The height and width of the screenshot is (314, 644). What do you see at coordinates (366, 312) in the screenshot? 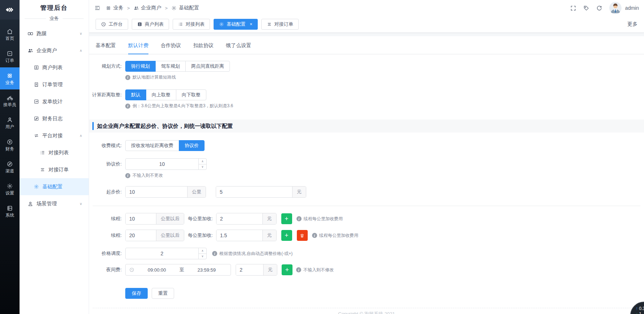
I see `copyright-text: Copyright © 跑腿系统 2021` at bounding box center [366, 312].